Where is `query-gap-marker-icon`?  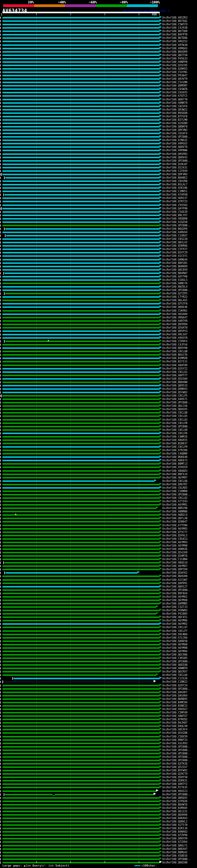 query-gap-marker-icon is located at coordinates (48, 340).